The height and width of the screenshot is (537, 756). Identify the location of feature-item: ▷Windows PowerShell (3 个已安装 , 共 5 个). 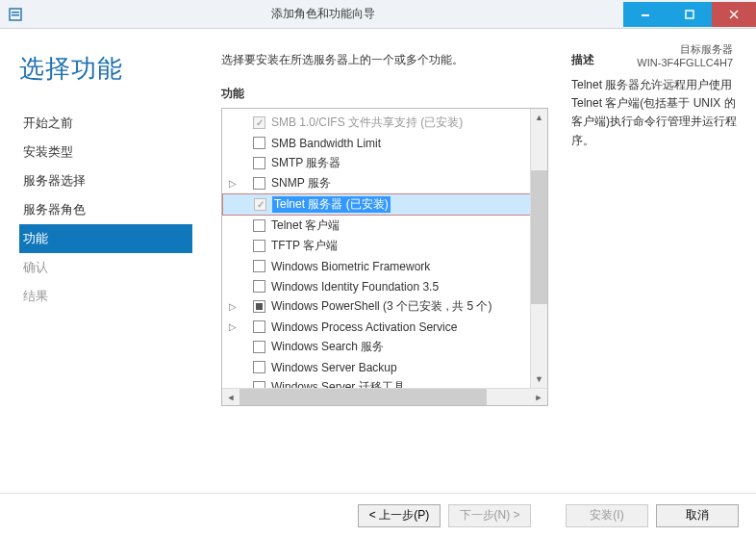
(385, 306).